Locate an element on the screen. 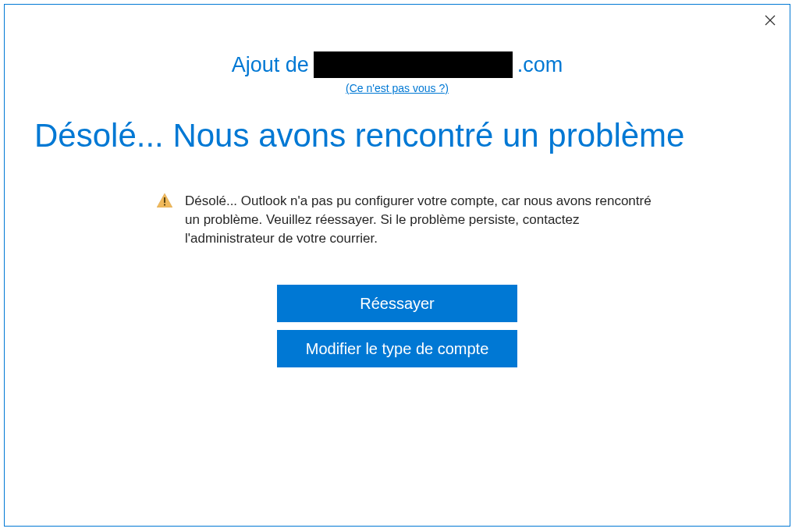  error-message-row: Désolé... Outlook n'a pas pu configurer … is located at coordinates (410, 220).